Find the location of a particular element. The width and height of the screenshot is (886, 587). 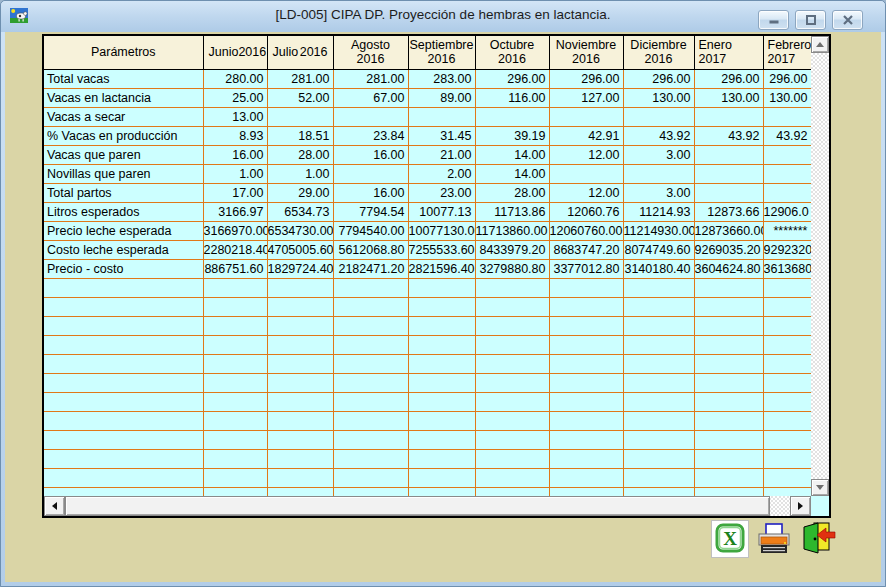

horizontal-scrollbar is located at coordinates (428, 506).